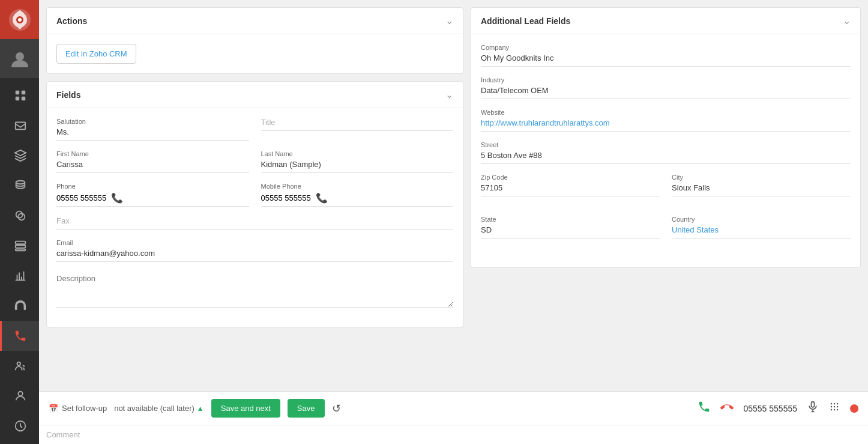 The image size is (868, 444). What do you see at coordinates (570, 190) in the screenshot?
I see `zip-value: 57105` at bounding box center [570, 190].